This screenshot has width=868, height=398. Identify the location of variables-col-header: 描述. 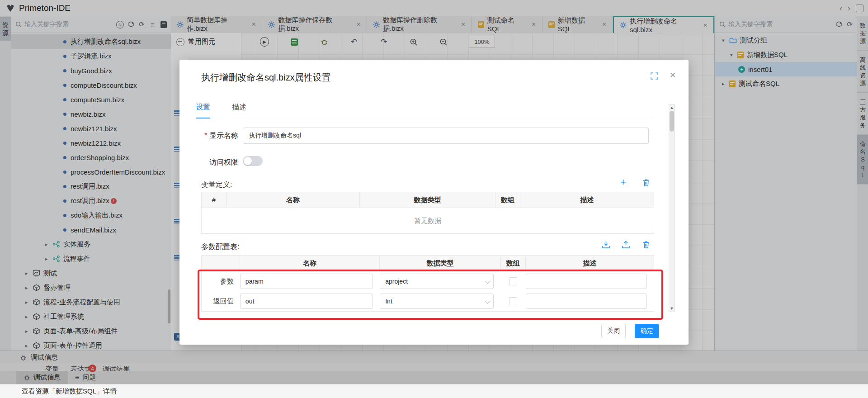
(587, 200).